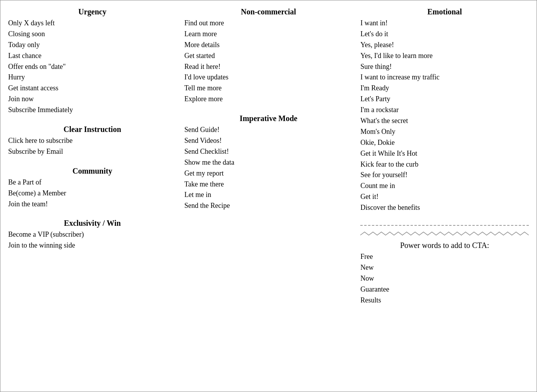 This screenshot has height=392, width=537. Describe the element at coordinates (93, 77) in the screenshot. I see `item-urgency-6: Hurry` at that location.